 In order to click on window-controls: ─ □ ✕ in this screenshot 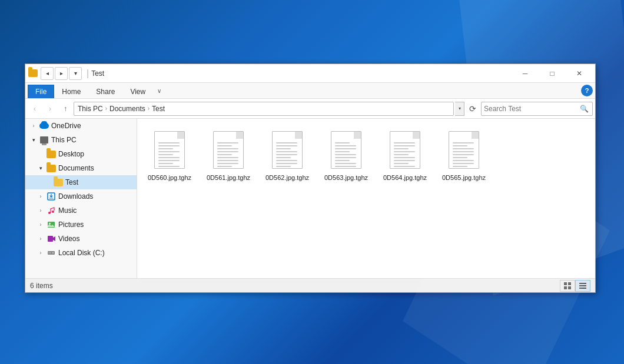, I will do `click(552, 74)`.